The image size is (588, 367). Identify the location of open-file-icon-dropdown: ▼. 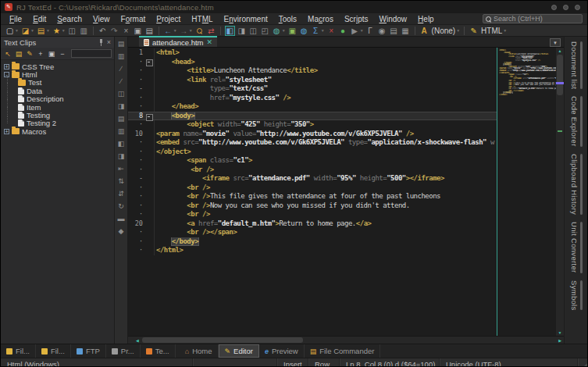
(33, 30).